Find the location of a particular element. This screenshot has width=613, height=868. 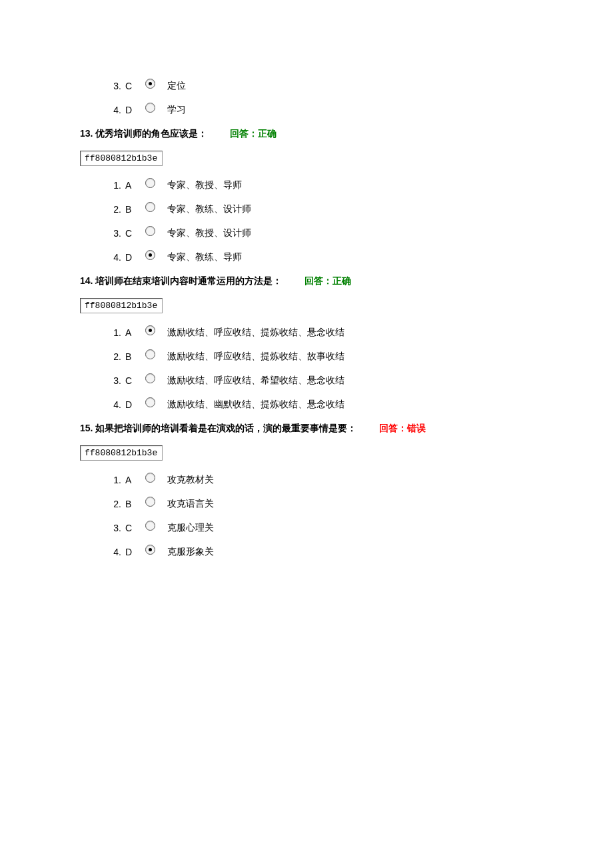

option-row: 1. A 专家、教授、导师 is located at coordinates (360, 185).